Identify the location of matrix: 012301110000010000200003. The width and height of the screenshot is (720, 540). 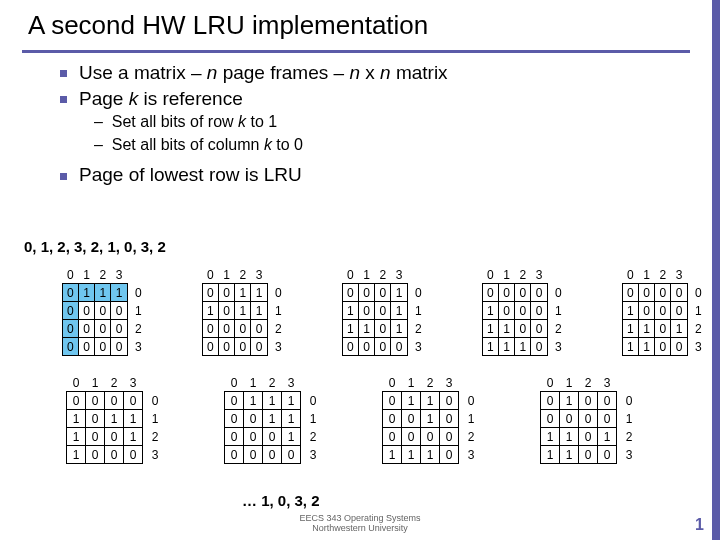
(97, 311).